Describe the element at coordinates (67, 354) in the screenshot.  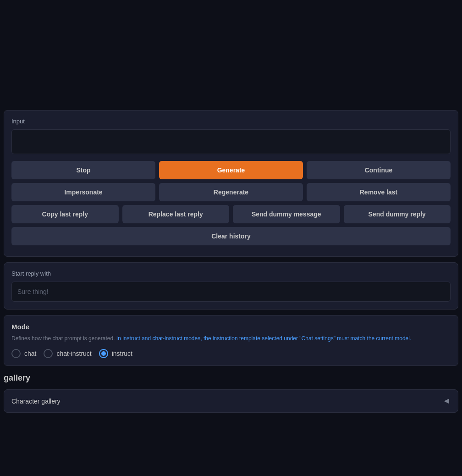
I see `mode-option-chat-instruct: chat-instruct` at that location.